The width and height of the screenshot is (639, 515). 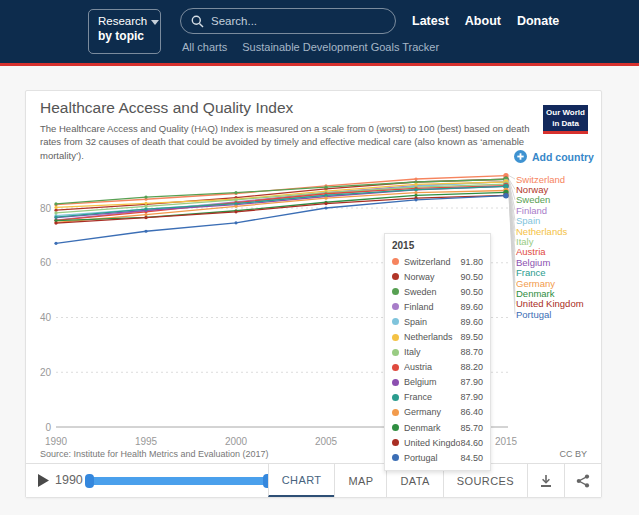 What do you see at coordinates (432, 262) in the screenshot?
I see `tooltip-series-name: Switzerland` at bounding box center [432, 262].